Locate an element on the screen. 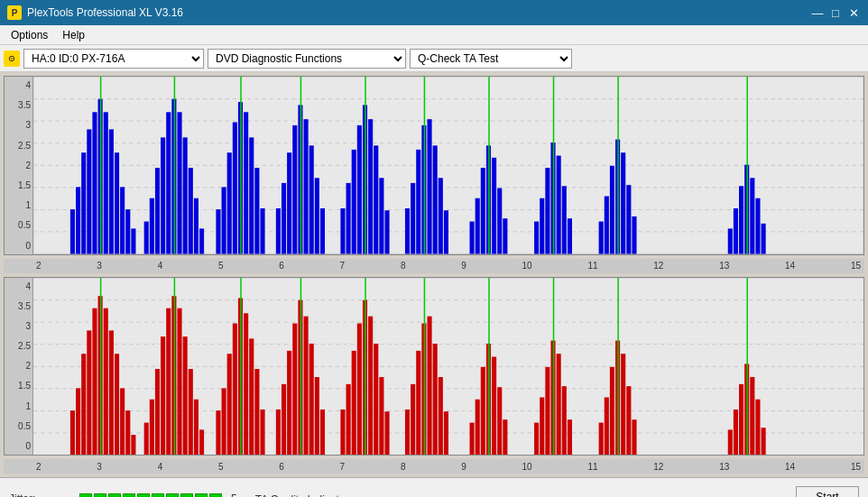  right-buttons: Start i is located at coordinates (827, 492).